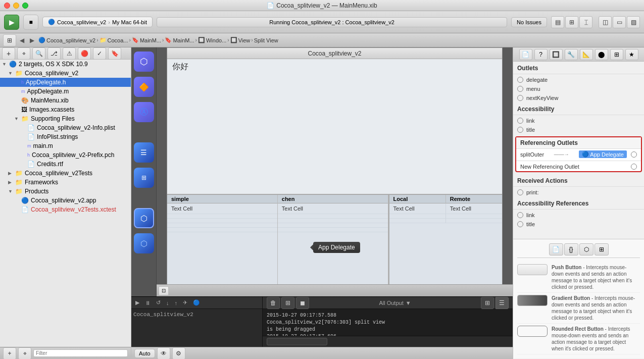 This screenshot has height=359, width=644. What do you see at coordinates (273, 303) in the screenshot?
I see `log-clear-btn: 🗑` at bounding box center [273, 303].